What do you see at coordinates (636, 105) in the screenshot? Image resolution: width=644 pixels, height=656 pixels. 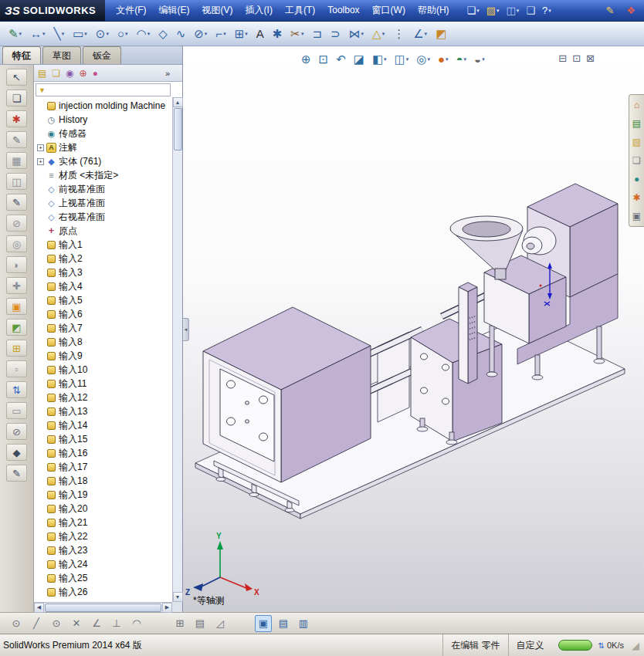 I see `resources-home-icon: ⌂` at bounding box center [636, 105].